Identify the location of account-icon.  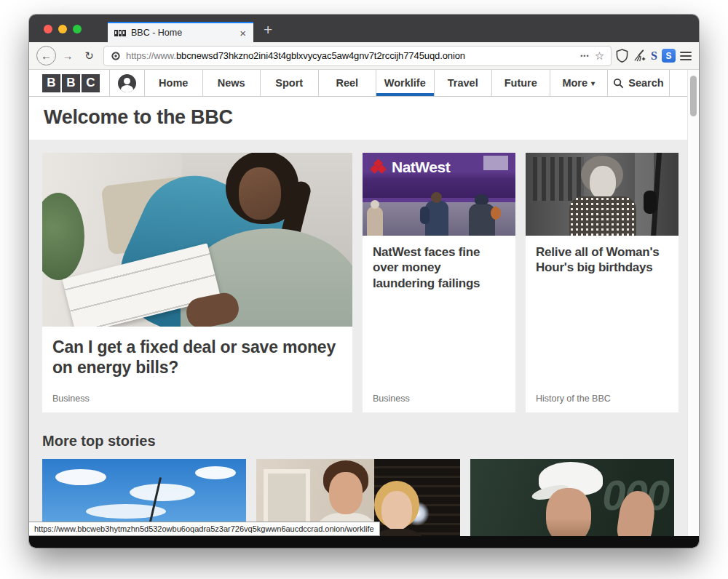
(127, 83).